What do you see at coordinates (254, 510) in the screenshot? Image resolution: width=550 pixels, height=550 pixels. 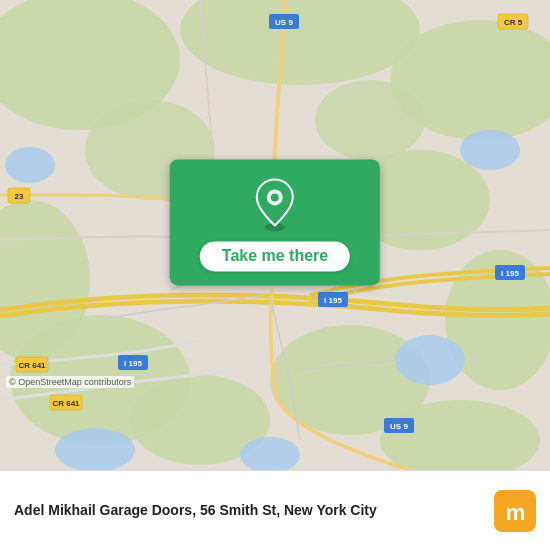 I see `place-info: Adel Mikhail Garage Doors, 56 Smith St, …` at bounding box center [254, 510].